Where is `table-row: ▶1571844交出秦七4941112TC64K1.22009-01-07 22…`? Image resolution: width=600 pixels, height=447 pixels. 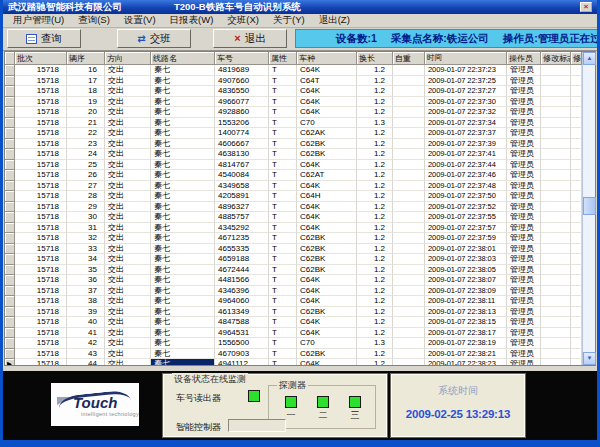
table-row: ▶1571844交出秦七4941112TC64K1.22009-01-07 22… is located at coordinates (294, 362).